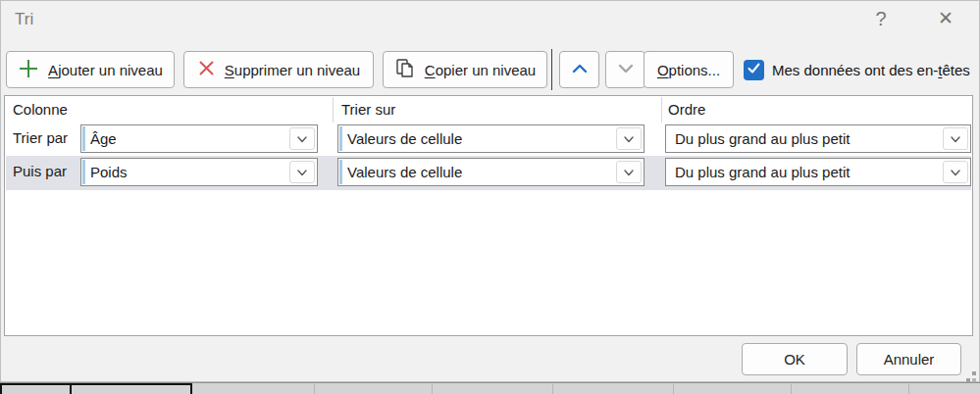 This screenshot has width=980, height=394. I want to click on spreadsheet-strip, so click(490, 388).